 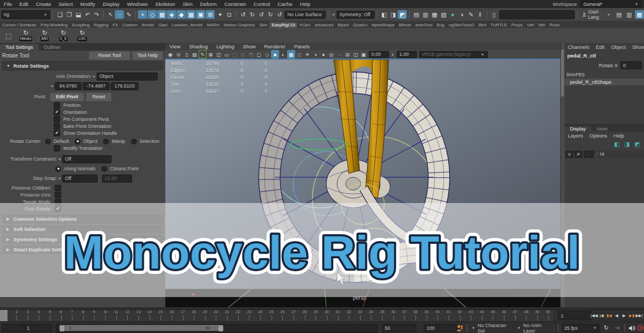 I want to click on live-surface-field: No Live Surface, so click(x=305, y=15).